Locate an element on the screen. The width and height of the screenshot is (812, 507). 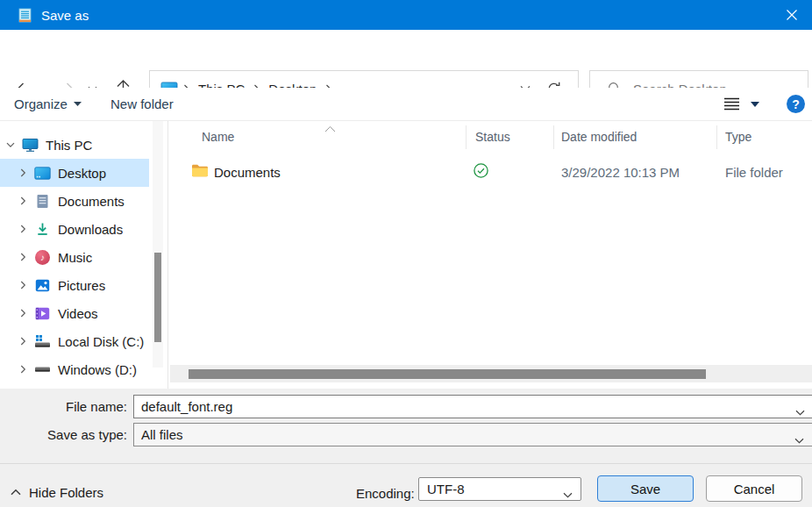
sidebar-item-label: Music is located at coordinates (75, 258).